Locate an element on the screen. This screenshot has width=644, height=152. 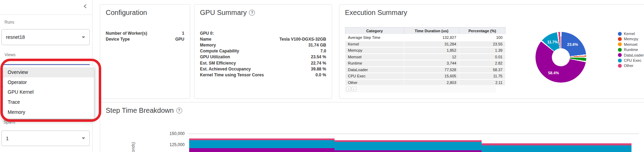
table-row: DataLoader77,52858.37 is located at coordinates (426, 70).